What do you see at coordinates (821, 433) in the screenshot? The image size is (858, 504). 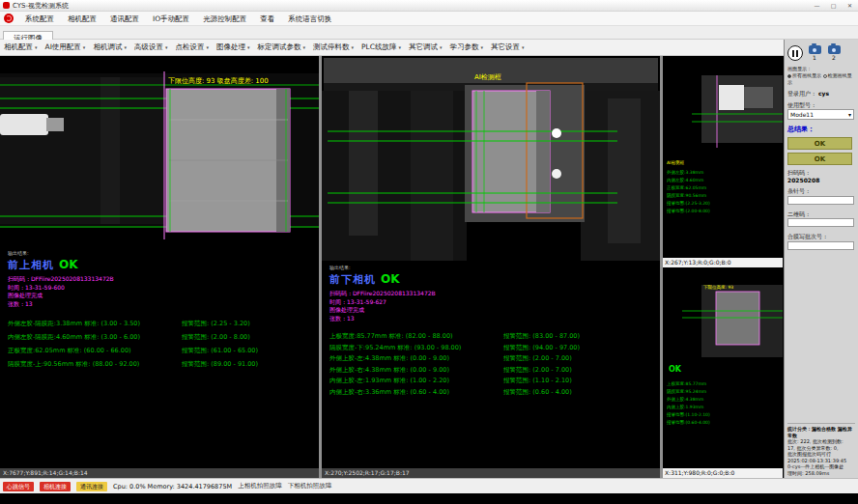 I see `statistics-header: 统计分类：漏检合格数 漏检异常数` at bounding box center [821, 433].